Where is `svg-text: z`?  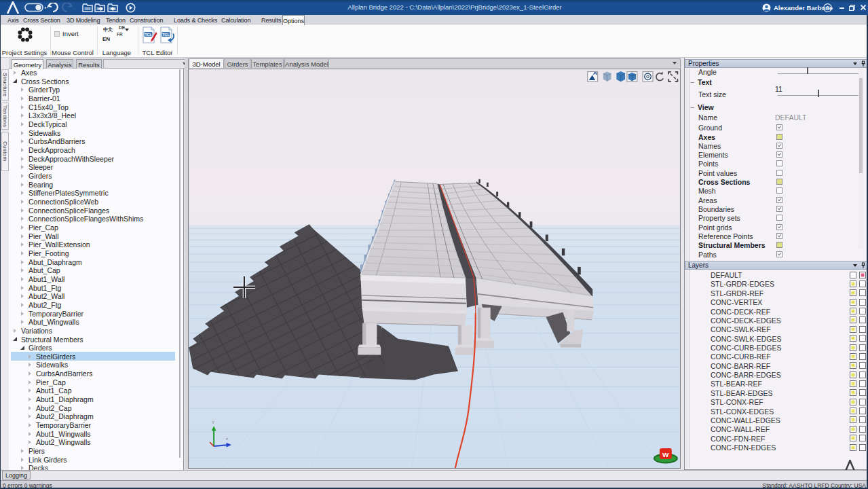 svg-text: z is located at coordinates (227, 439).